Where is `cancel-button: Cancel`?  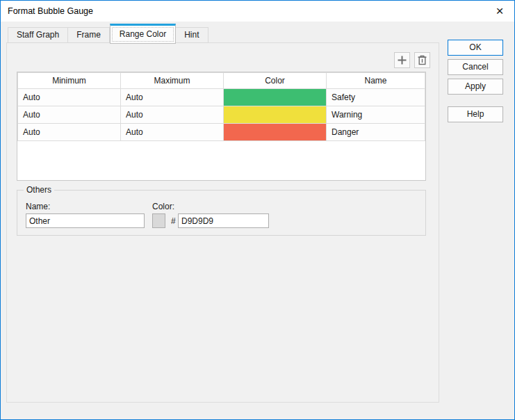 cancel-button: Cancel is located at coordinates (475, 67).